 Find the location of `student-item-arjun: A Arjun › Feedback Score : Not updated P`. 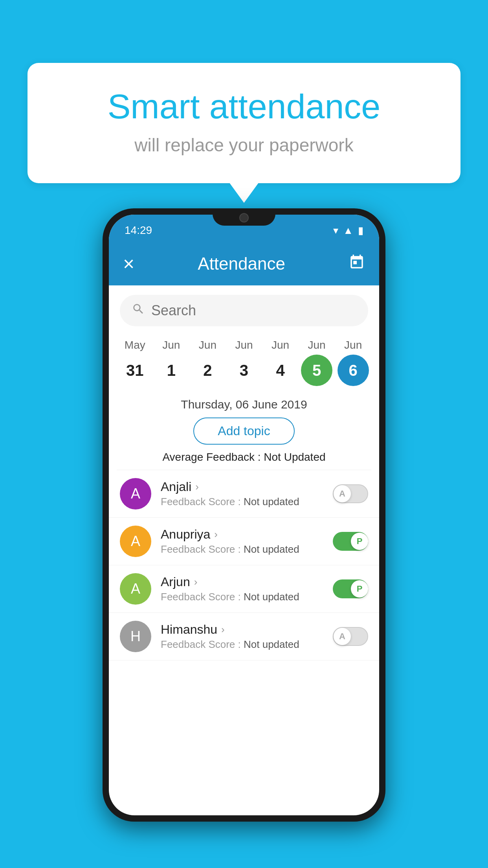

student-item-arjun: A Arjun › Feedback Score : Not updated P is located at coordinates (244, 589).